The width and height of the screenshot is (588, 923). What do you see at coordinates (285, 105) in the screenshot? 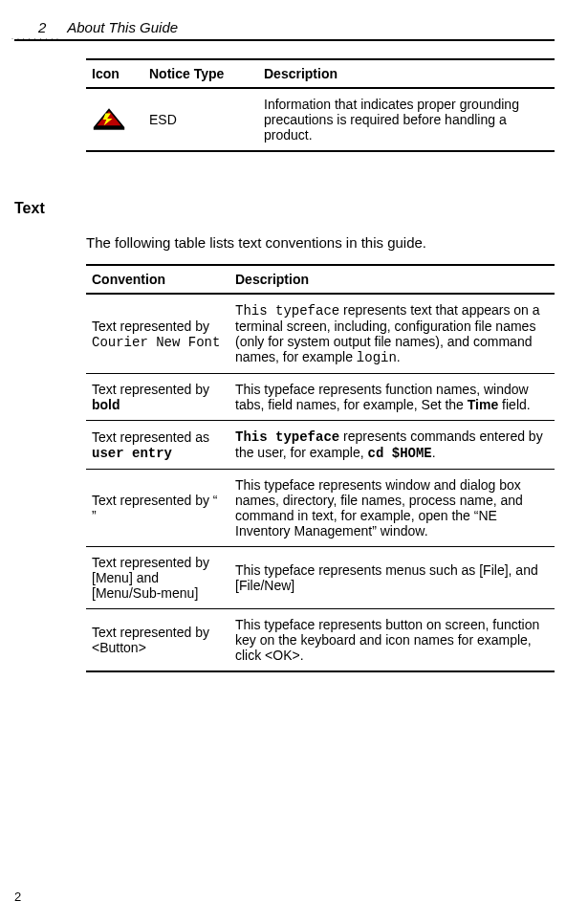
I see `content-area: Icon Notice Type Description ESD Informa…` at bounding box center [285, 105].